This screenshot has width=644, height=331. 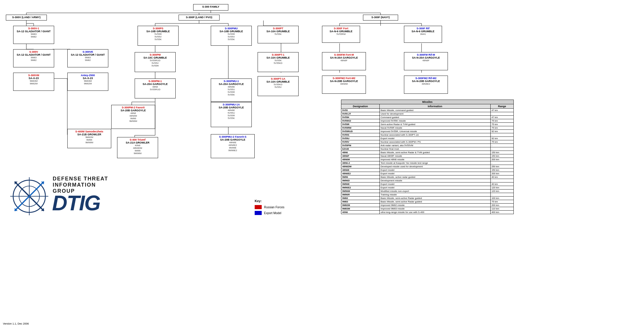 I want to click on missile-range: 47 km, so click(x=502, y=110).